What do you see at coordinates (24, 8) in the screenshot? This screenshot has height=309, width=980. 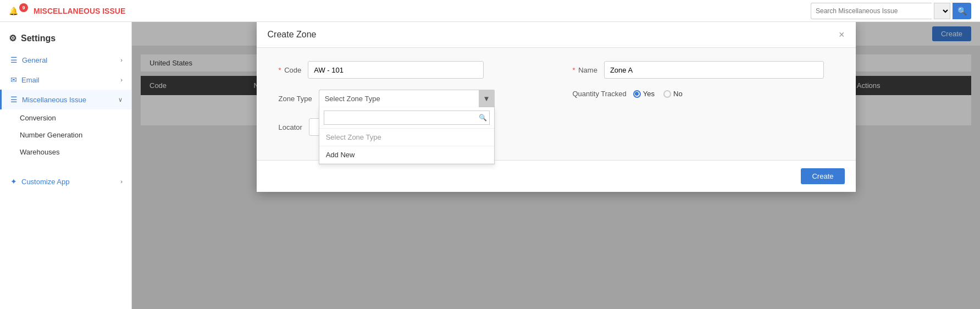 I see `notification-badge: 9` at bounding box center [24, 8].